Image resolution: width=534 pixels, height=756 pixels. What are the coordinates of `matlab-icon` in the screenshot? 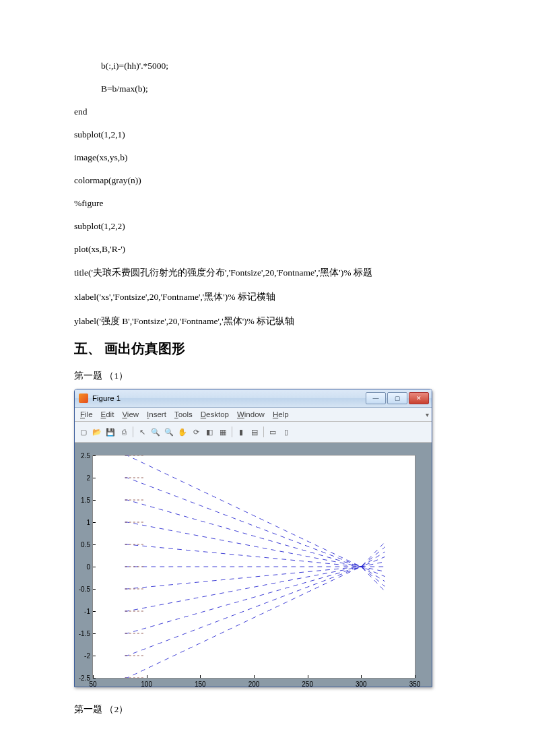 It's located at (84, 398).